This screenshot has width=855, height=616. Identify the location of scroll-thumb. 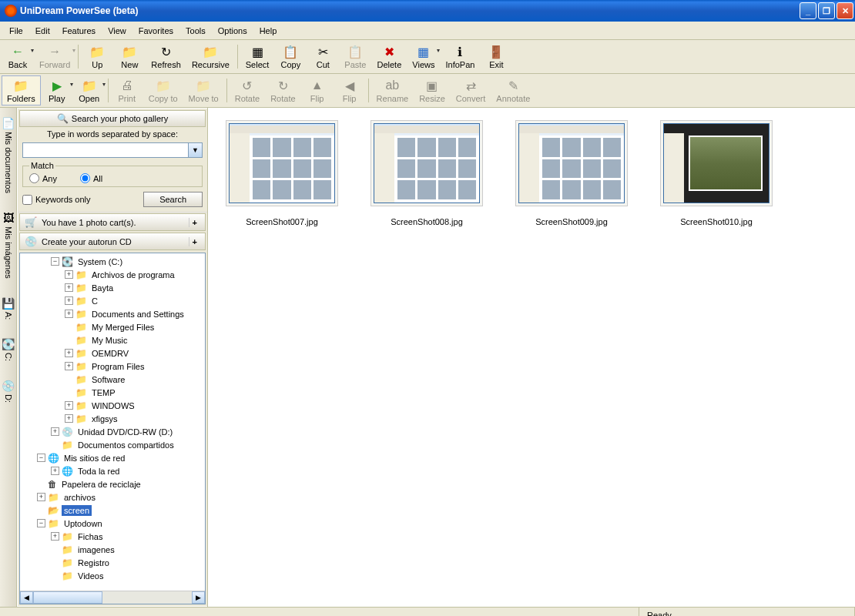
(68, 598).